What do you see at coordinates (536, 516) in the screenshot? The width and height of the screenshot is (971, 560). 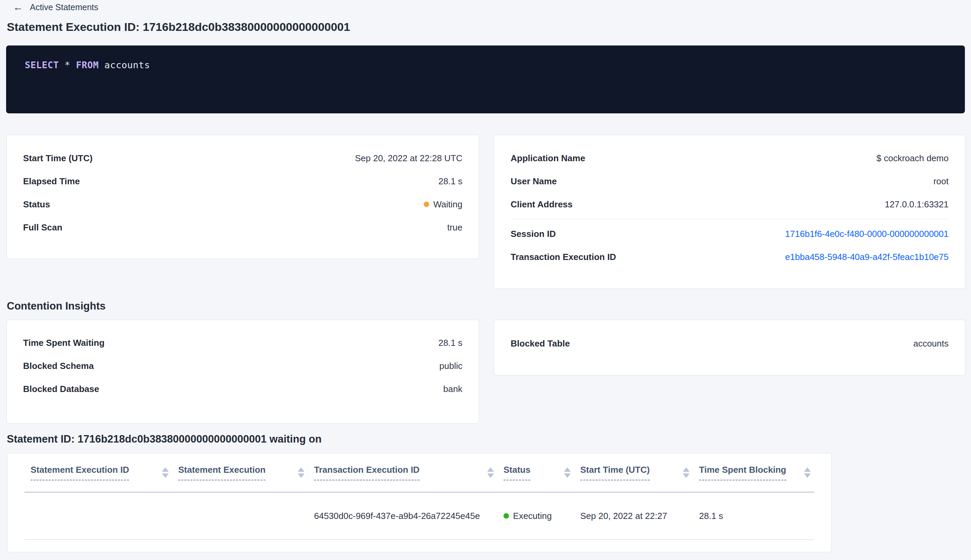 I see `cell-status: Executing` at bounding box center [536, 516].